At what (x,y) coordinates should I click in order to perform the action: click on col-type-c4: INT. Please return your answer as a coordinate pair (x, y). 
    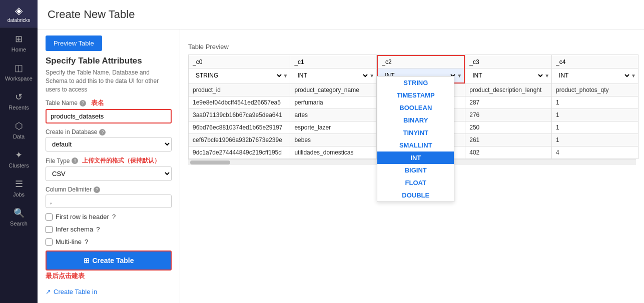
    Looking at the image, I should click on (592, 76).